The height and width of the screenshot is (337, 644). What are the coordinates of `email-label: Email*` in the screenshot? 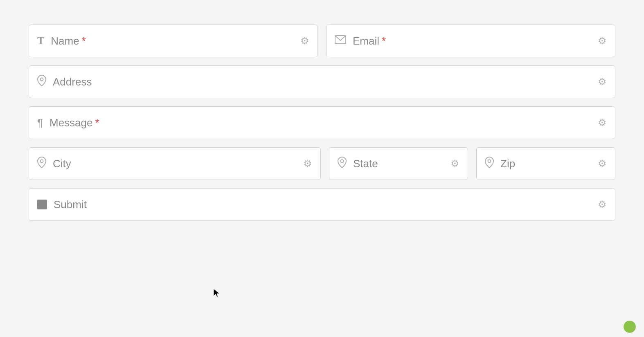 It's located at (475, 41).